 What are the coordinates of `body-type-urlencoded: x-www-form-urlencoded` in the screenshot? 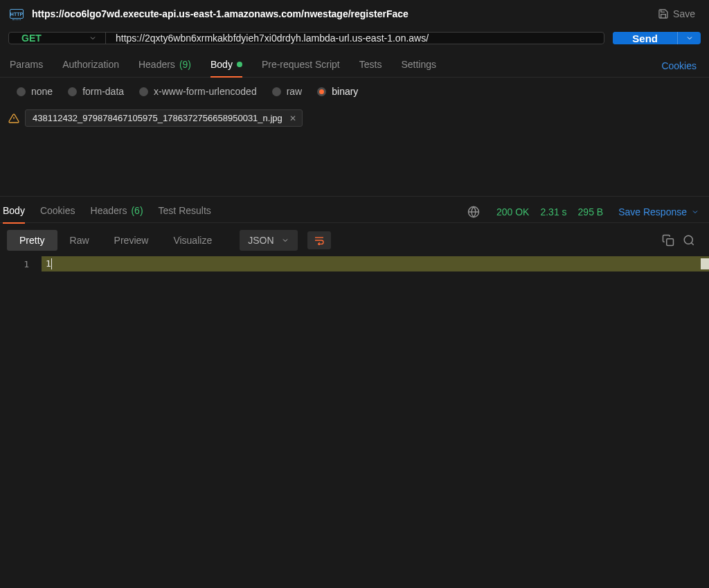 It's located at (198, 91).